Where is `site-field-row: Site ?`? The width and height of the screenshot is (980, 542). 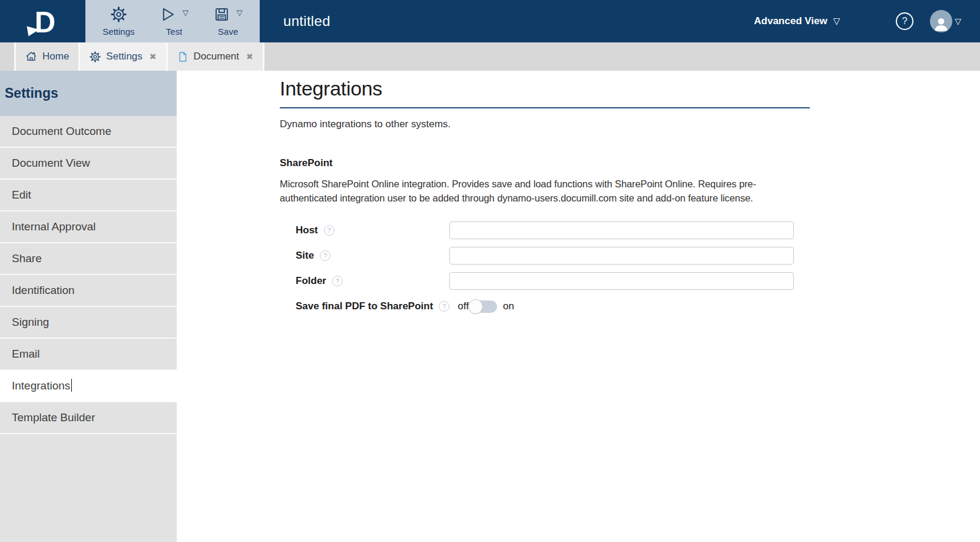
site-field-row: Site ? is located at coordinates (630, 256).